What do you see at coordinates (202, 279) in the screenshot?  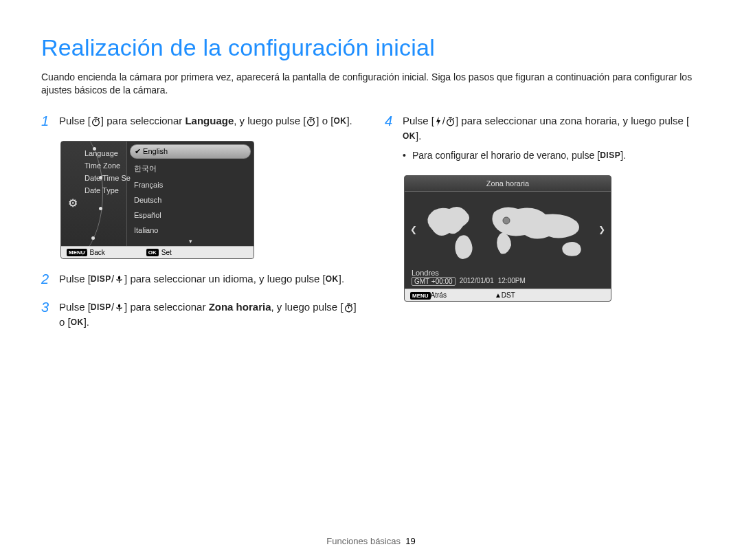 I see `step-body: Pulse [DISP/] para seleccionar un idioma…` at bounding box center [202, 279].